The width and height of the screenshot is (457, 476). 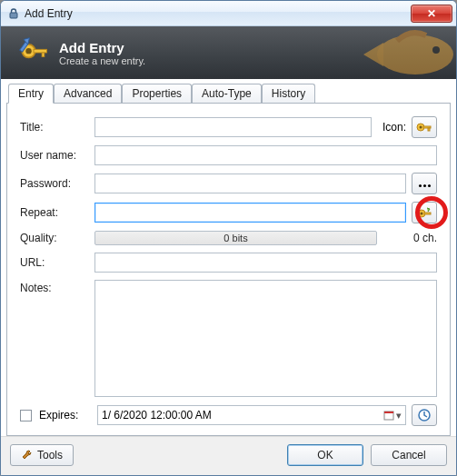 I want to click on titlebar: Add Entry ✕, so click(x=229, y=14).